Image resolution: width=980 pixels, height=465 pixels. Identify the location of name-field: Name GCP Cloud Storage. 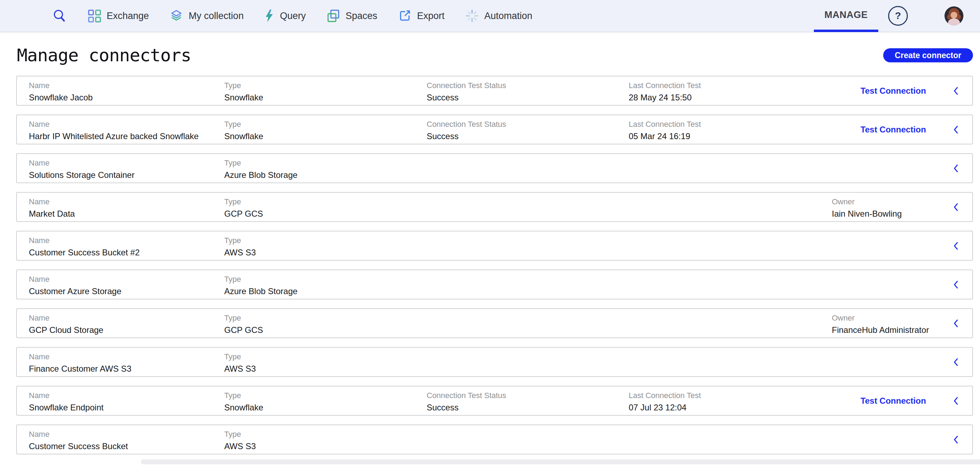
(66, 324).